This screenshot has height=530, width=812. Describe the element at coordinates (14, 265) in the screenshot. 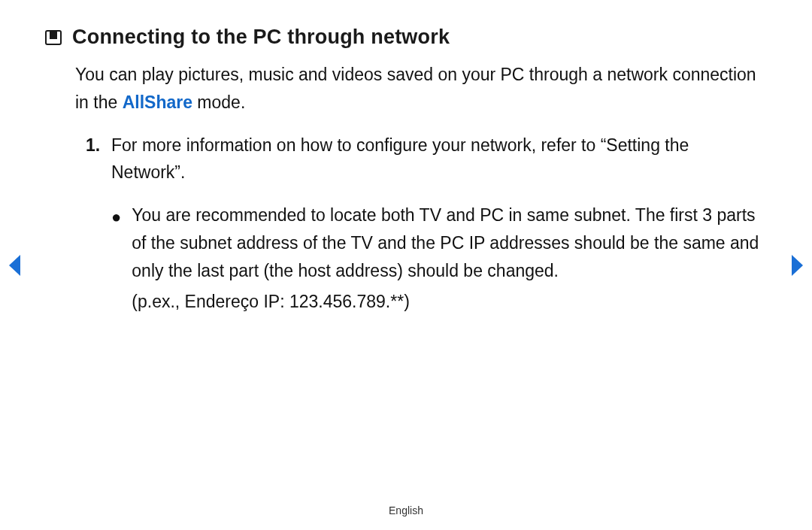

I see `prev-page-button` at that location.